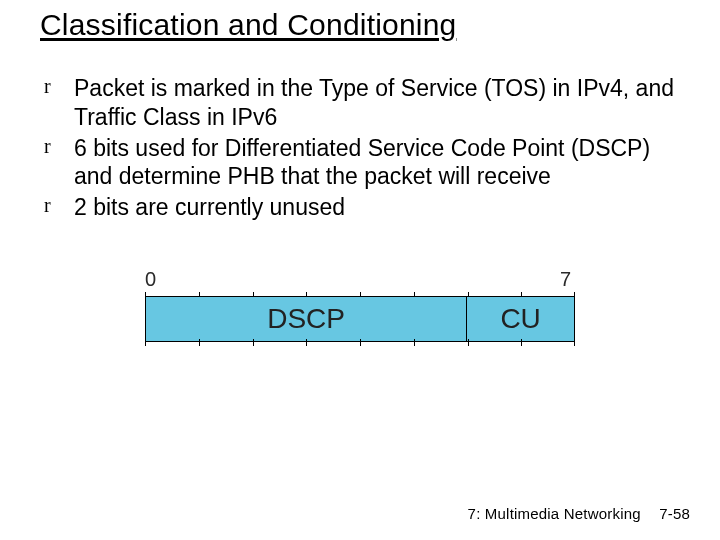 This screenshot has width=720, height=540. I want to click on byte-row: DSCP CU, so click(360, 319).